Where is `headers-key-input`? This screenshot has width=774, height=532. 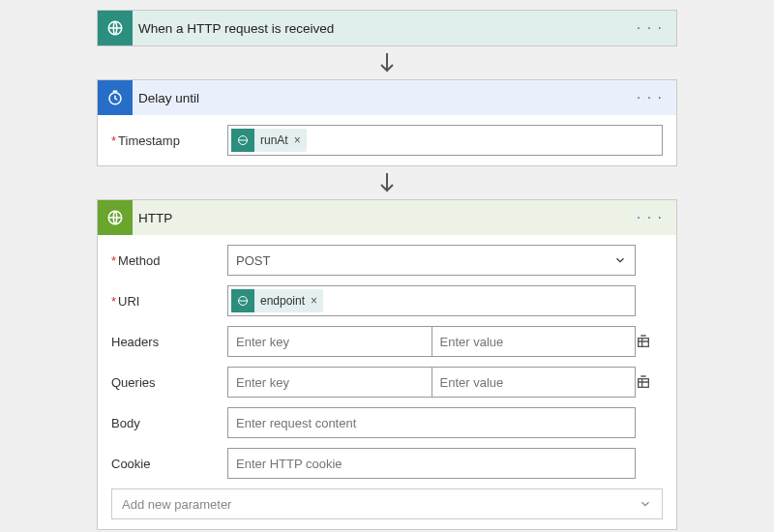 headers-key-input is located at coordinates (330, 341).